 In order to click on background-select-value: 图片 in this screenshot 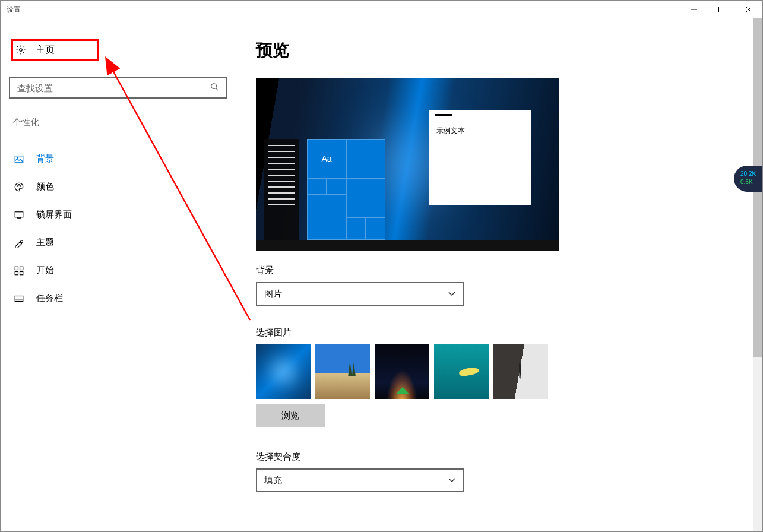, I will do `click(273, 294)`.